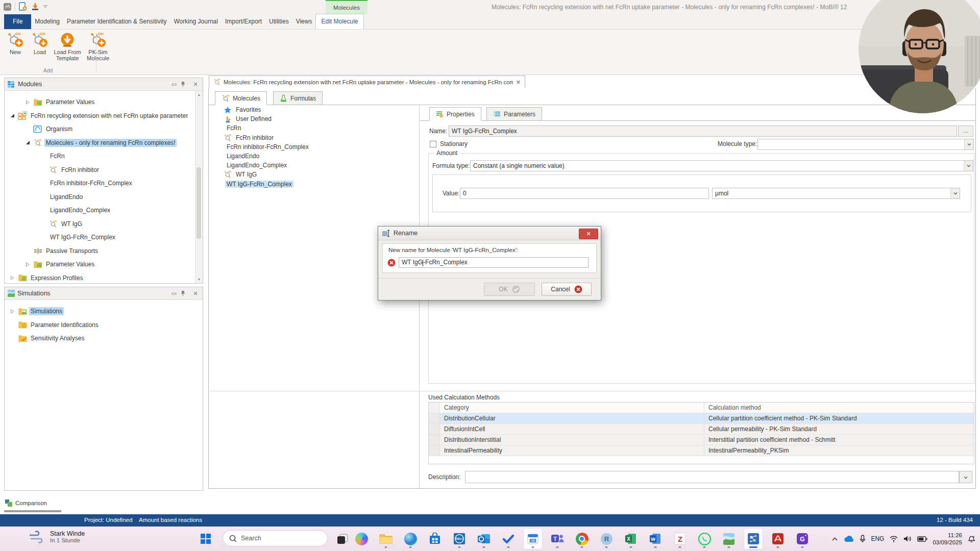 This screenshot has width=980, height=551. I want to click on molecule-type-combo, so click(866, 144).